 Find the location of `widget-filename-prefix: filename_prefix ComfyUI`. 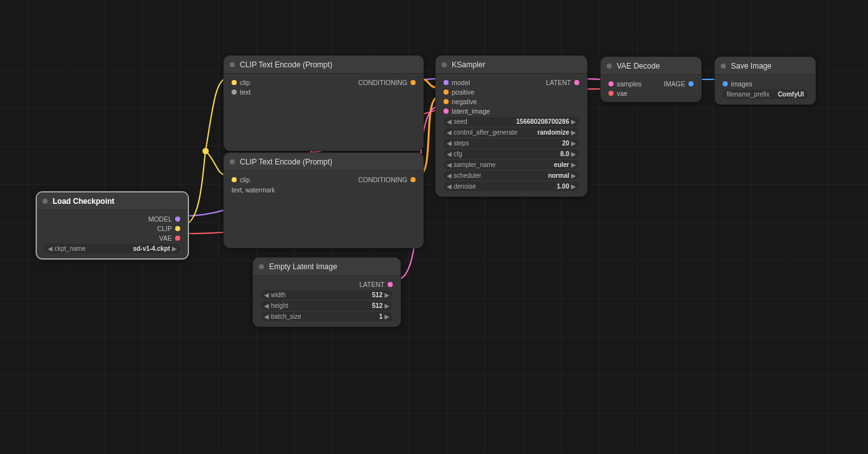

widget-filename-prefix: filename_prefix ComfyUI is located at coordinates (765, 94).